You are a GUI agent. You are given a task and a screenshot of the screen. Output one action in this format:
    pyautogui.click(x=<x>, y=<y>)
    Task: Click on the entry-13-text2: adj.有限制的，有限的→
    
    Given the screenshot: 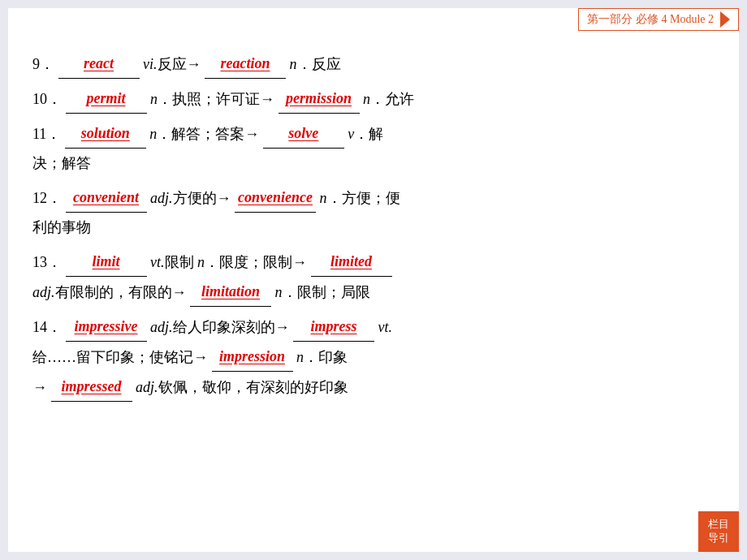 What is the action you would take?
    pyautogui.click(x=110, y=292)
    